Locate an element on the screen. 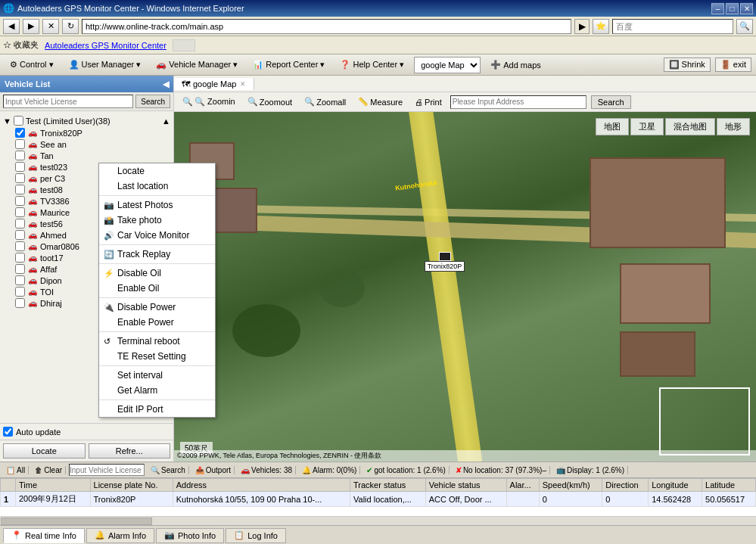 The width and height of the screenshot is (756, 544). vehicle-manager-menu: 🚗 Vehicle Manager ▾ is located at coordinates (197, 65).